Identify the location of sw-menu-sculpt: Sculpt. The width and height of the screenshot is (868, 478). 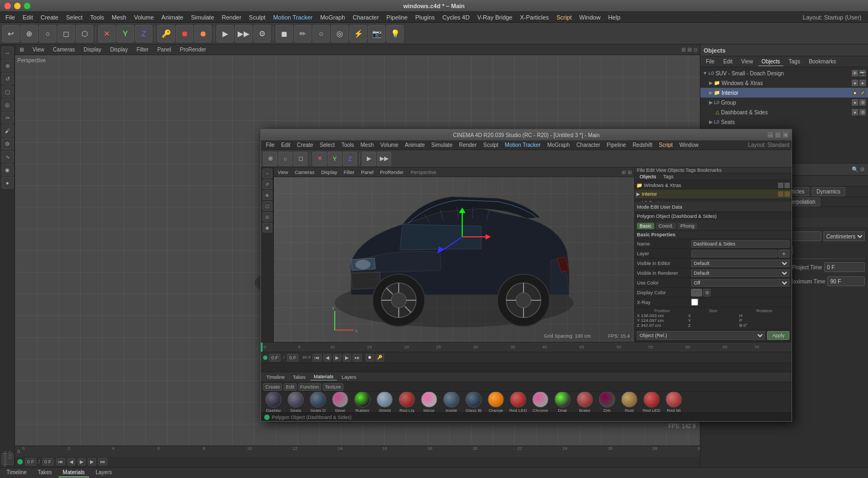
(491, 145).